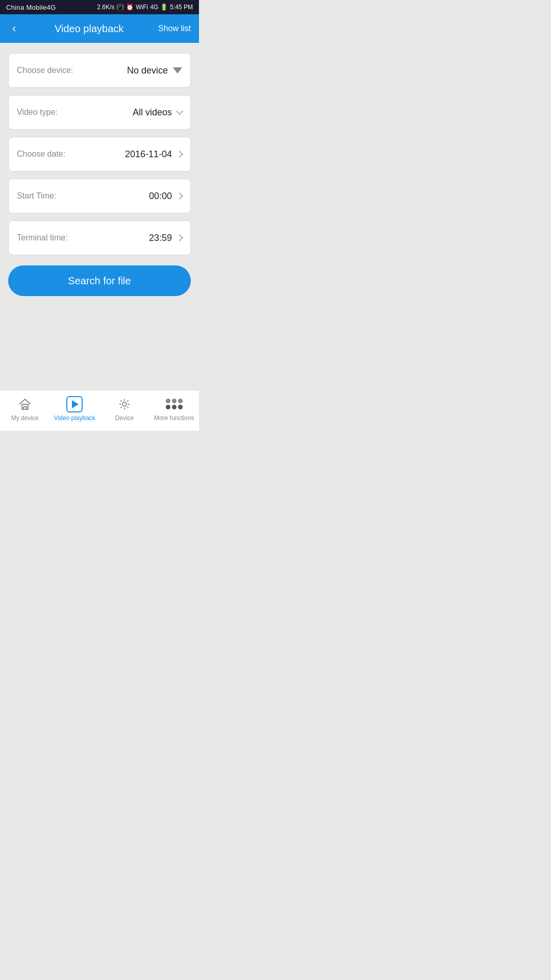  What do you see at coordinates (25, 418) in the screenshot?
I see `nav-label-my-device: My device` at bounding box center [25, 418].